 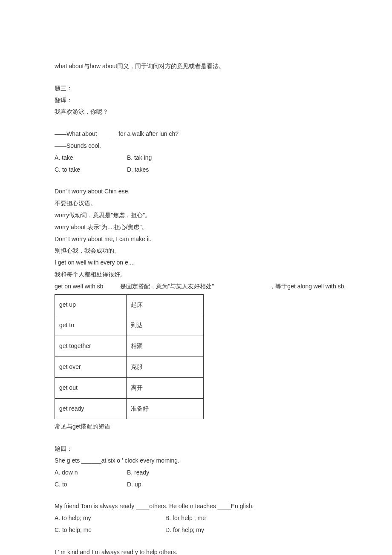 What do you see at coordinates (91, 347) in the screenshot?
I see `table-cell: get together` at bounding box center [91, 347].